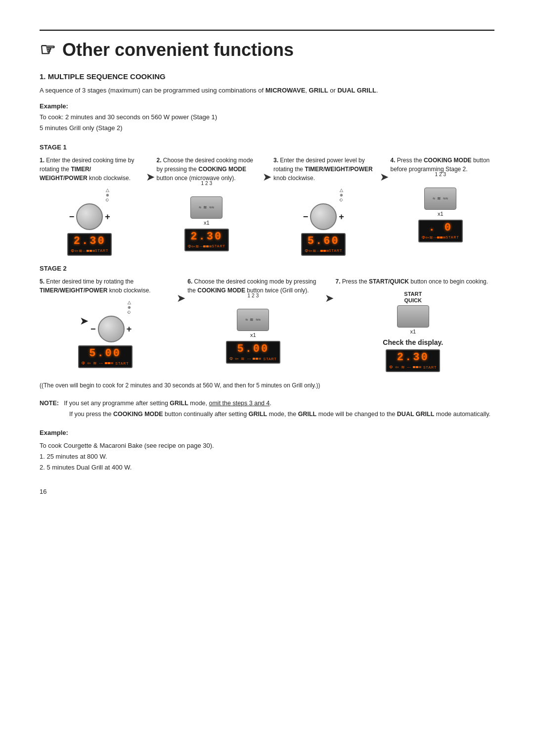 This screenshot has height=756, width=534. Describe the element at coordinates (255, 321) in the screenshot. I see `step6-block: 6. Choose the desired cooking mode by pr…` at that location.